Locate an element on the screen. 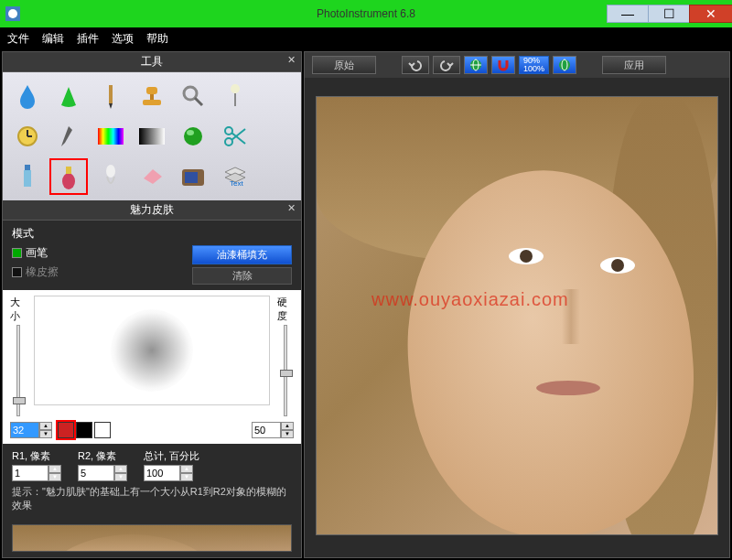 This screenshot has height=560, width=732. zoom-percentage: 90% 100% is located at coordinates (534, 65).